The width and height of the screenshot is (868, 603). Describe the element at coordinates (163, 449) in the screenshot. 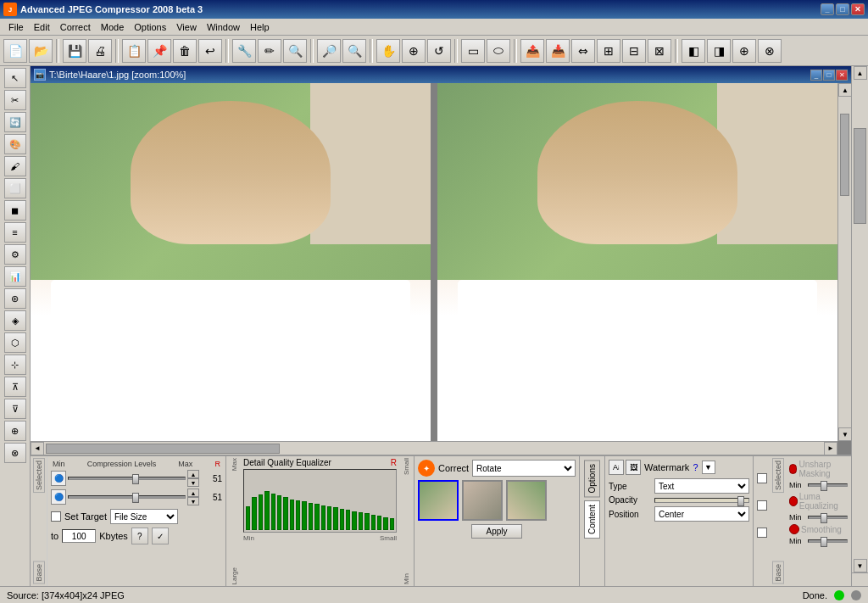

I see `h-scroll-thumb` at that location.